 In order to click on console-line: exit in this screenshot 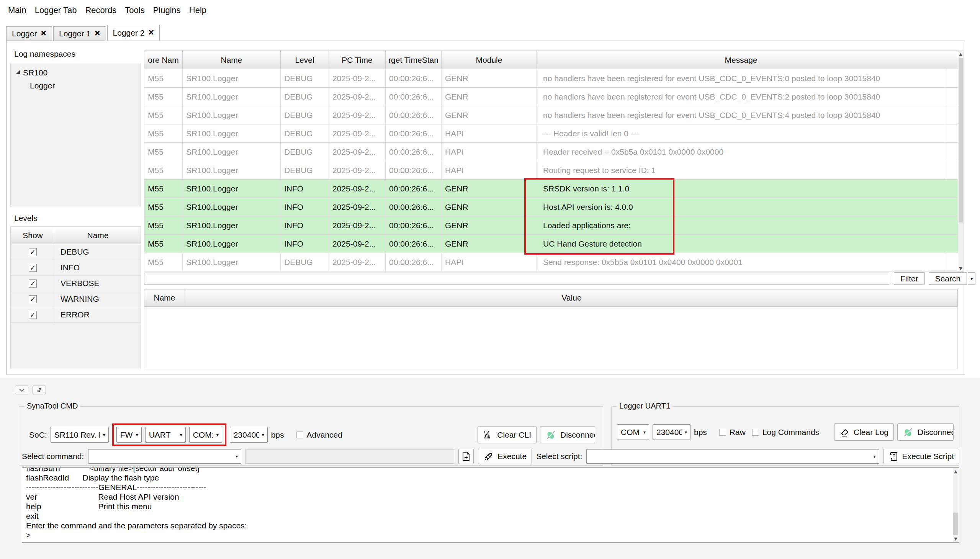, I will do `click(492, 516)`.